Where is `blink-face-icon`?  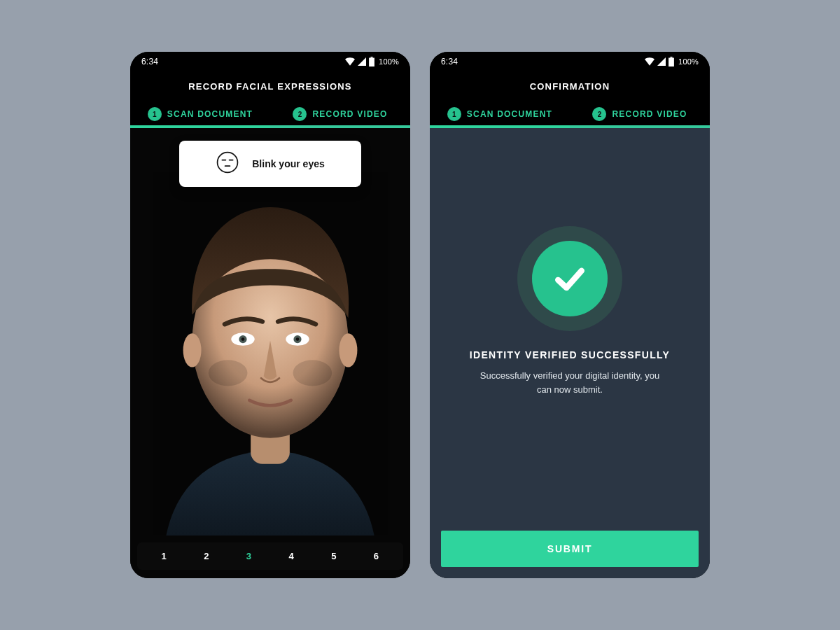
blink-face-icon is located at coordinates (227, 164).